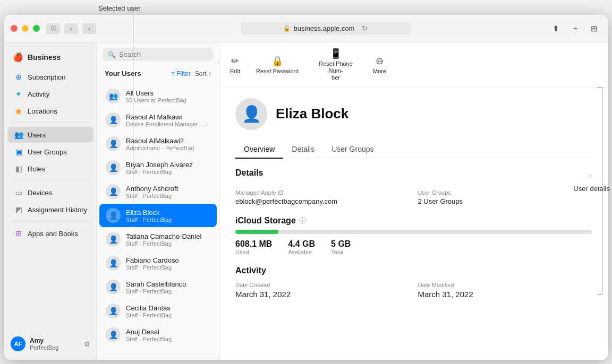 This screenshot has width=612, height=364. Describe the element at coordinates (158, 311) in the screenshot. I see `user-item-cecilia-dantas: 👤 Cecilia Dantas Staff · PerfectBag` at that location.